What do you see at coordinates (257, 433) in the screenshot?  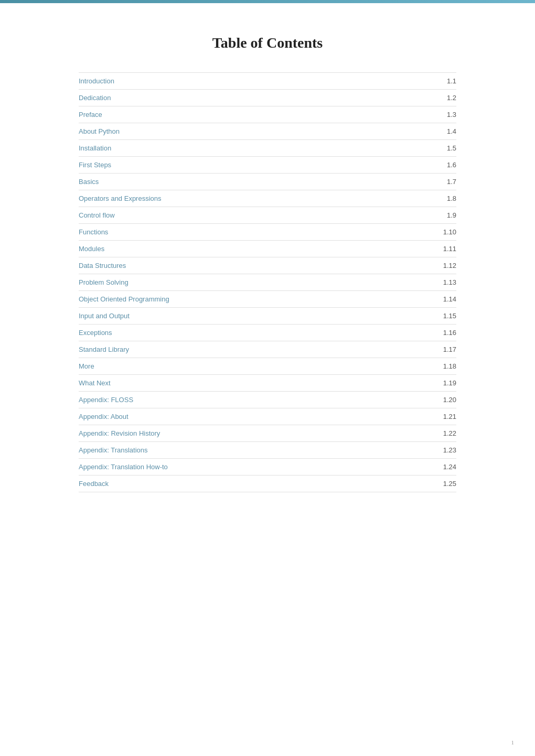 I see `toc-link: Appendix: Revision History` at bounding box center [257, 433].